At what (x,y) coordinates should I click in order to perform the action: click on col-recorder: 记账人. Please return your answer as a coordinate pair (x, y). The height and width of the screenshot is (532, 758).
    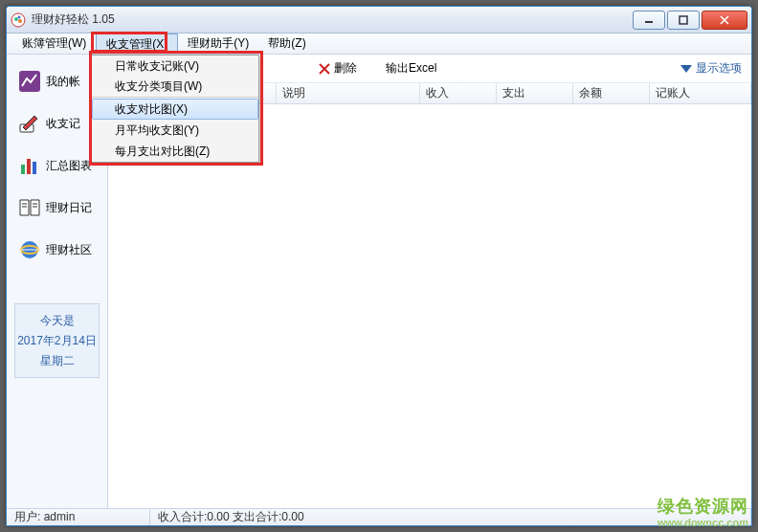
    Looking at the image, I should click on (701, 94).